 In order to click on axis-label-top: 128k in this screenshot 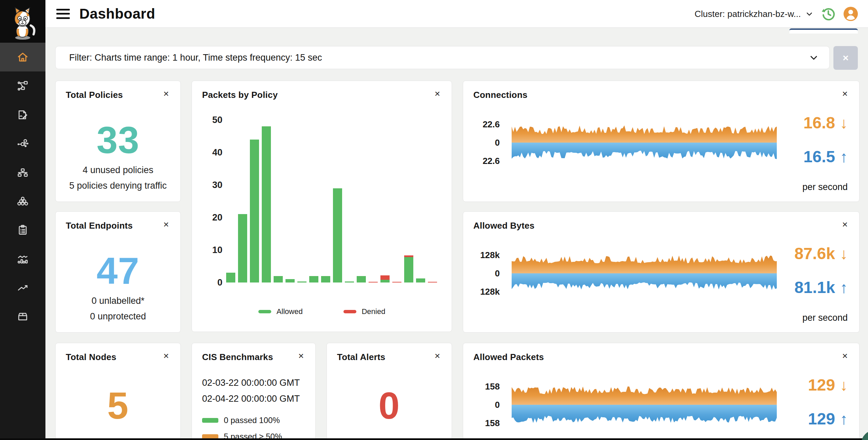, I will do `click(484, 255)`.